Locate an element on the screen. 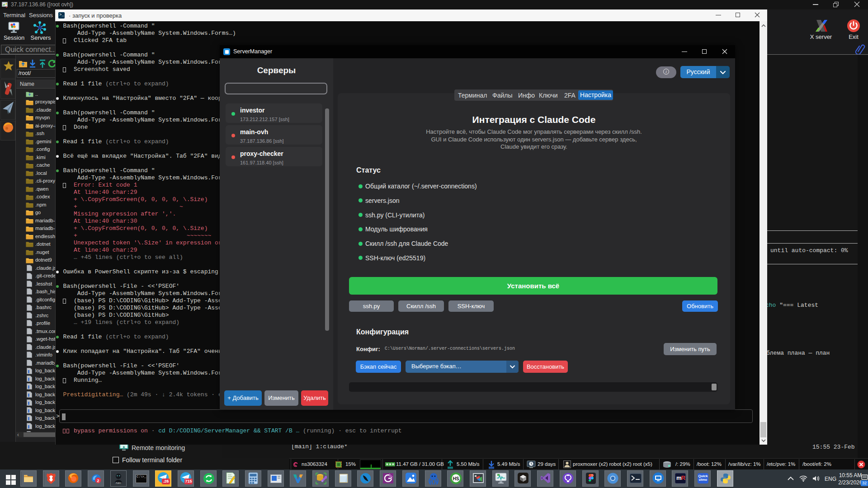  svg-text: FURY is located at coordinates (118, 483).